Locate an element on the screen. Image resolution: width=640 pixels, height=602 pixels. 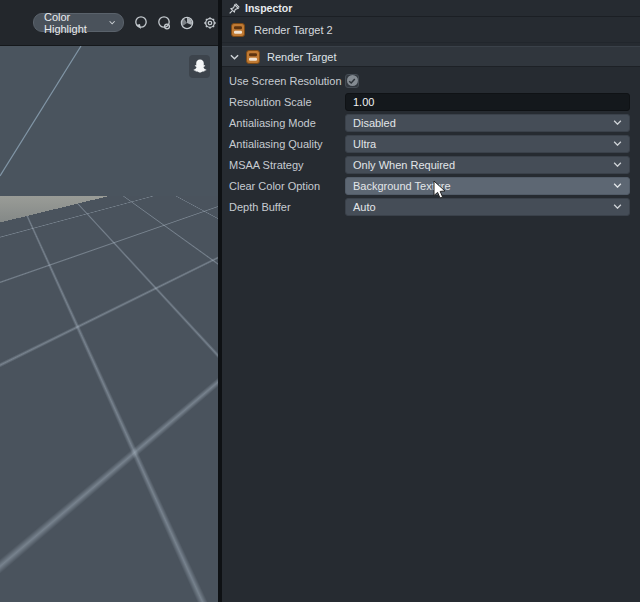
antialiasing-mode-select: Disabled is located at coordinates (488, 123).